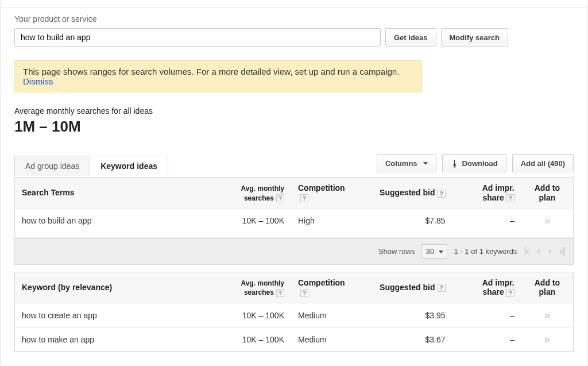  I want to click on tab-keyword-ideas: Keyword ideas, so click(129, 165).